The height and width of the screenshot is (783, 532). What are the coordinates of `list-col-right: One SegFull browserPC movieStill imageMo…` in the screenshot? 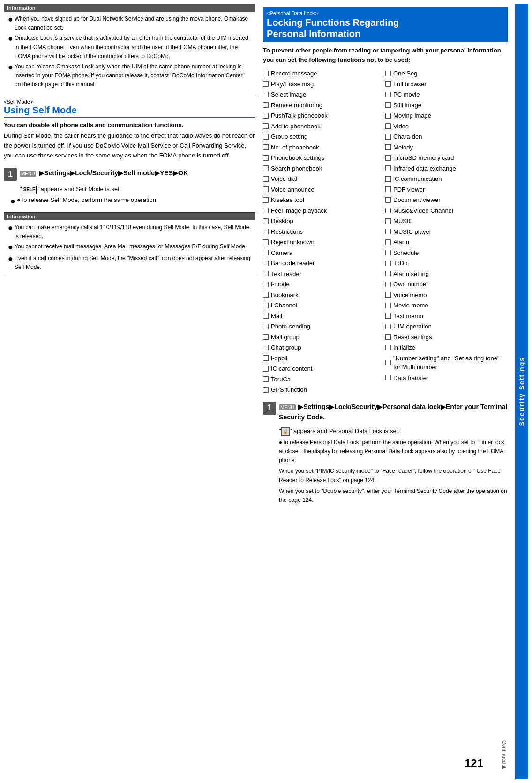 It's located at (446, 232).